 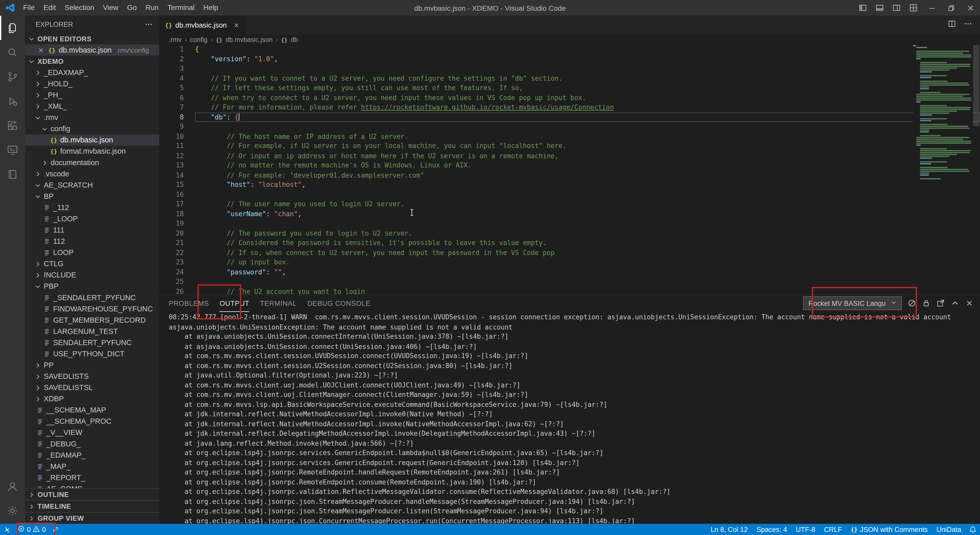 What do you see at coordinates (339, 304) in the screenshot?
I see `panel-tab-debug-console: DEBUG CONSOLE` at bounding box center [339, 304].